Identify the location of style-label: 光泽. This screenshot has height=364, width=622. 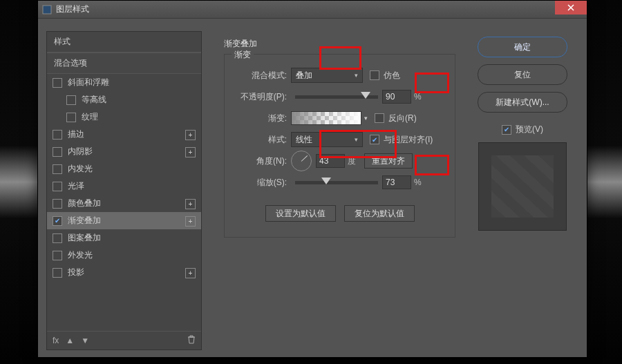
(76, 186).